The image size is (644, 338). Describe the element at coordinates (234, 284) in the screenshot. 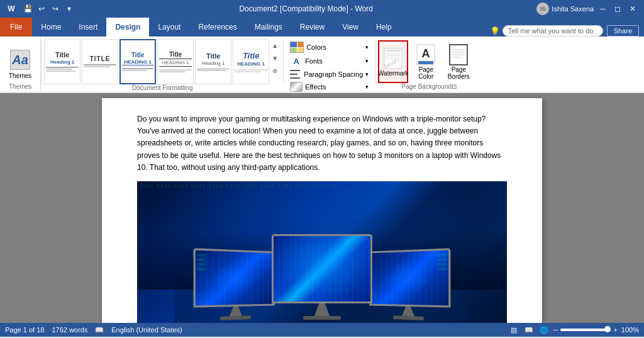

I see `monitor-left: 10110010011101000101` at that location.